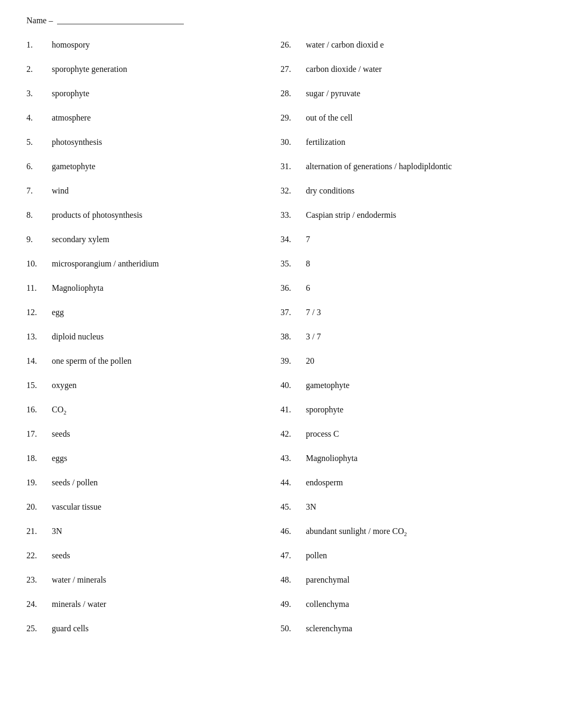 This screenshot has width=561, height=728. Describe the element at coordinates (92, 361) in the screenshot. I see `item-answer: one sperm of the pollen` at that location.